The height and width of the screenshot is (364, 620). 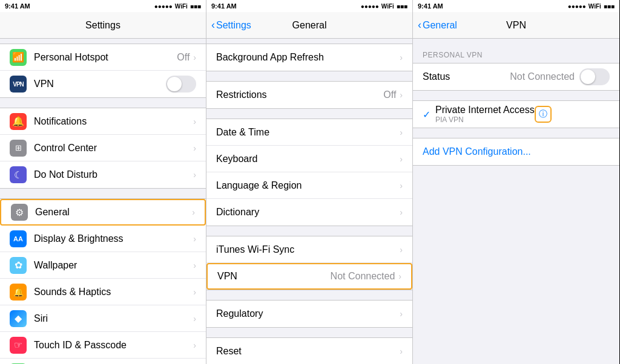 I want to click on back-label-2: Settings, so click(x=234, y=25).